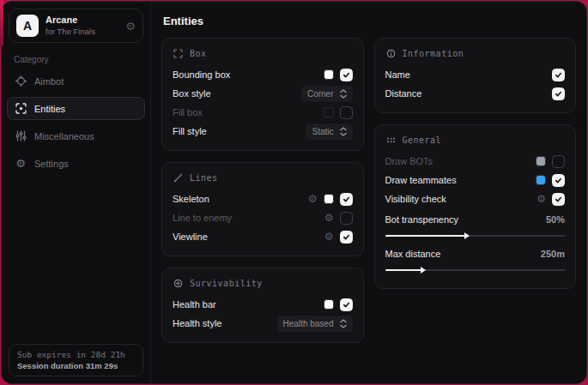 Image resolution: width=588 pixels, height=385 pixels. Describe the element at coordinates (27, 26) in the screenshot. I see `logo-initial: A` at that location.